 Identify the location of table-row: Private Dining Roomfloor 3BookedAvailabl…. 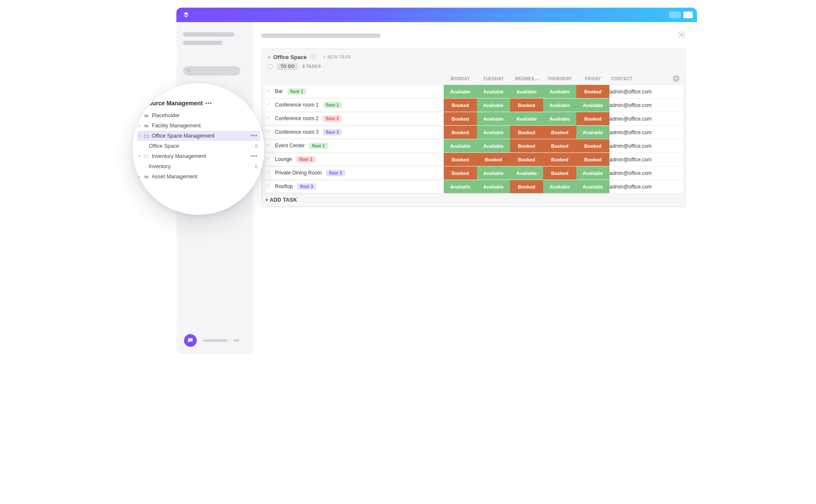
(473, 173).